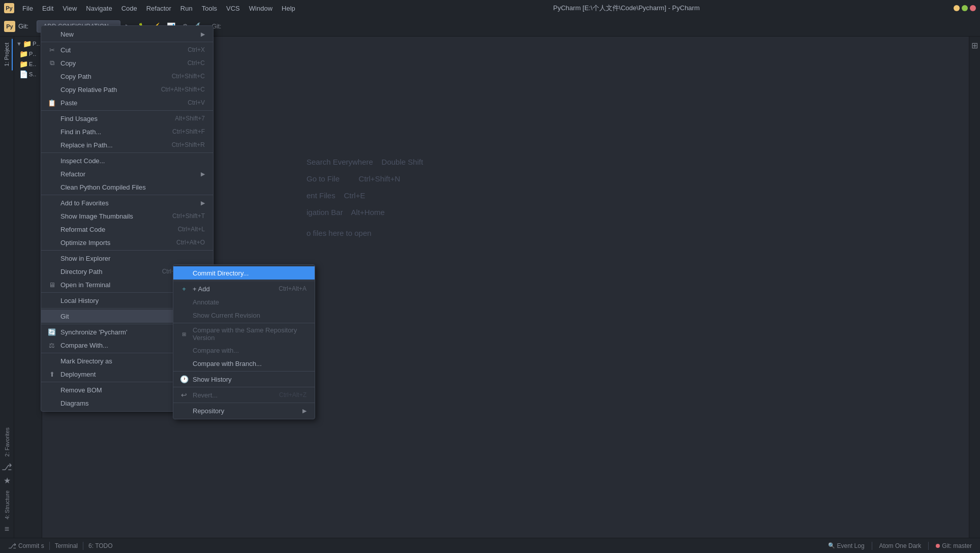 The width and height of the screenshot is (980, 553). Describe the element at coordinates (101, 546) in the screenshot. I see `statusbar-todo: 6: TODO` at that location.